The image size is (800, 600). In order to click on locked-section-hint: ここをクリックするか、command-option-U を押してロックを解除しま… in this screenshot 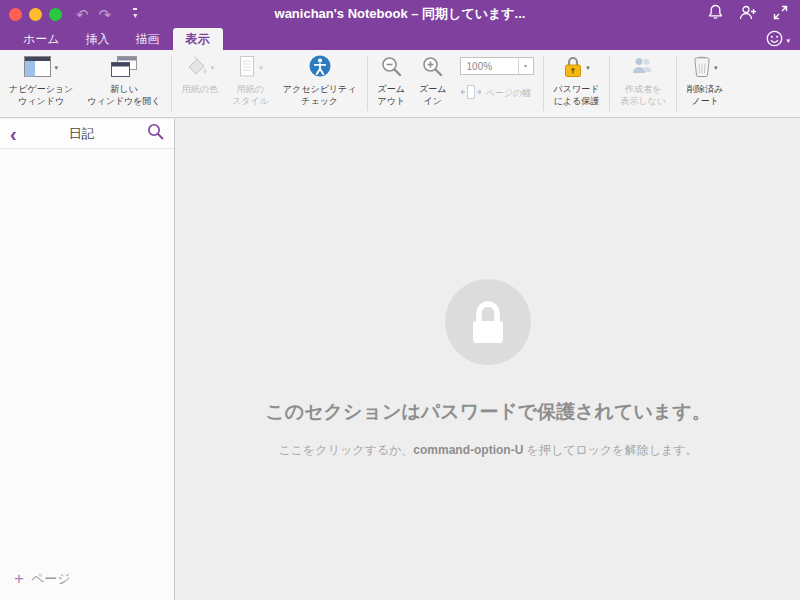, I will do `click(488, 450)`.